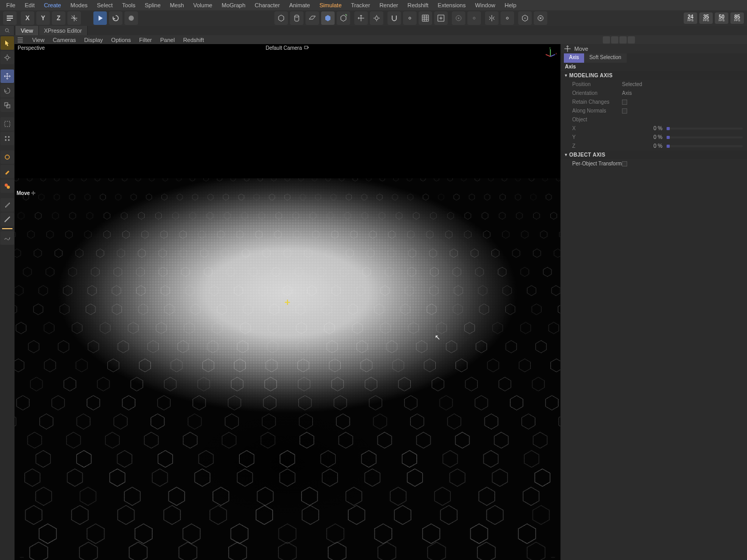 This screenshot has height=560, width=747. What do you see at coordinates (486, 5) in the screenshot?
I see `menu-window: Window` at bounding box center [486, 5].